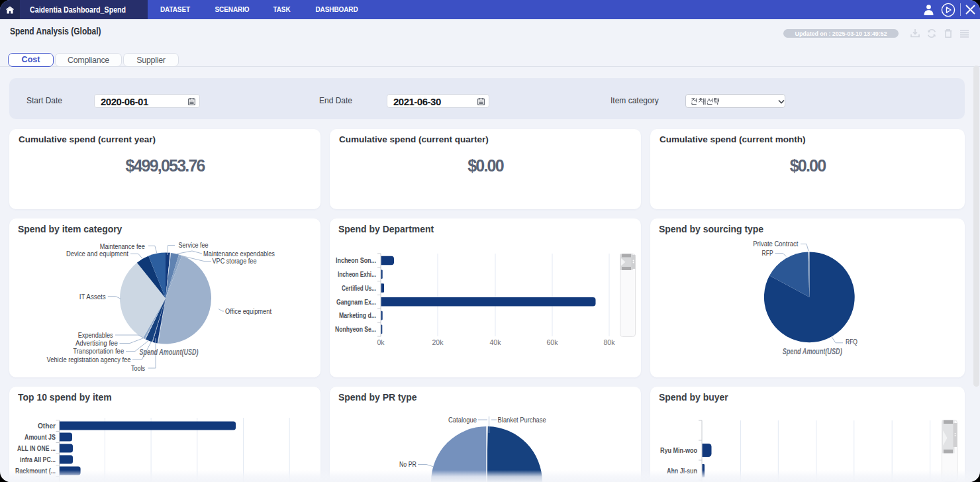 This screenshot has width=980, height=482. What do you see at coordinates (38, 459) in the screenshot?
I see `svg-text: infra All PC...` at bounding box center [38, 459].